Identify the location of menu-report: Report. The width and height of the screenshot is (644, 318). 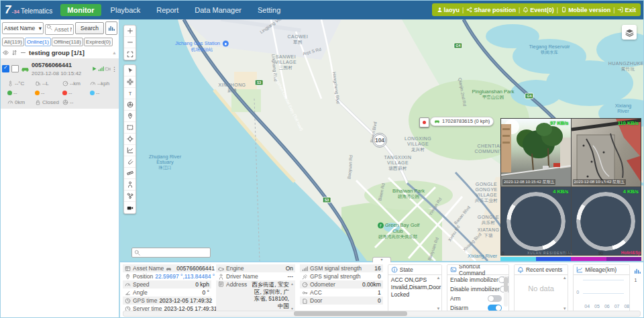
(168, 10).